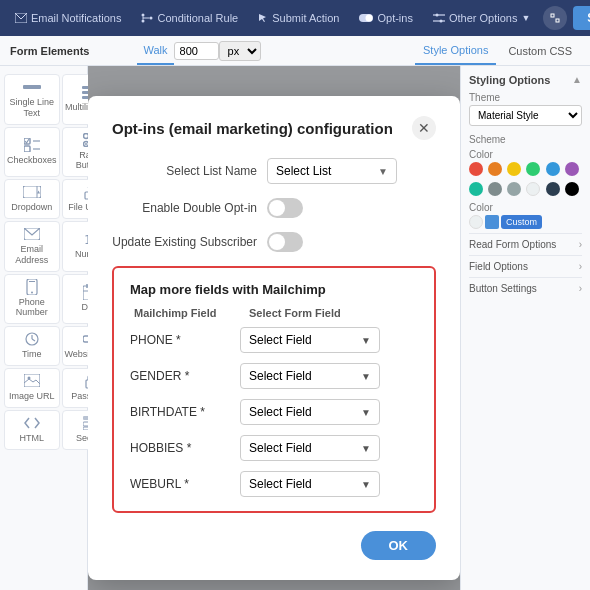 The image size is (590, 590). What do you see at coordinates (582, 18) in the screenshot?
I see `save-button: Save` at bounding box center [582, 18].